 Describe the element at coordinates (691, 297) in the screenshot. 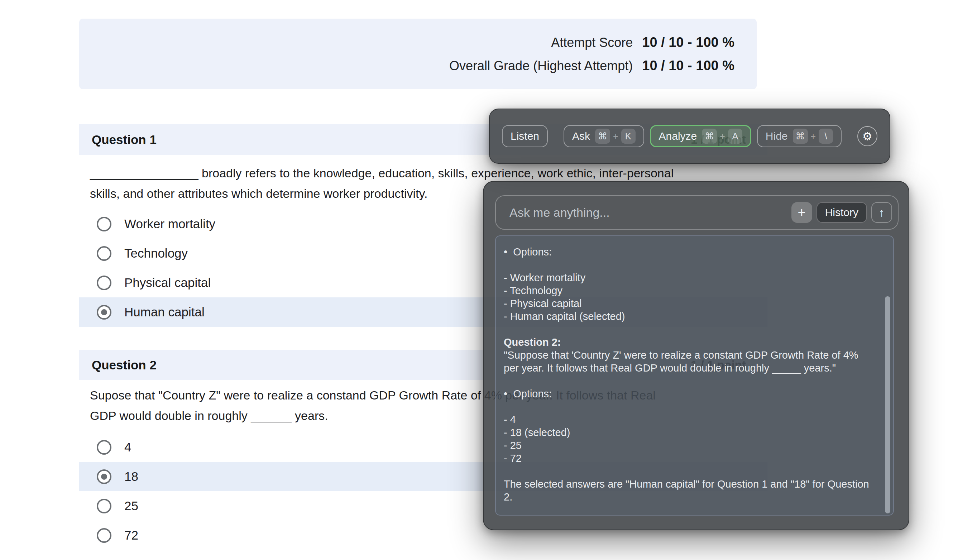

I see `response-q1-options-list: - Worker mortality - Technology - Physic…` at that location.